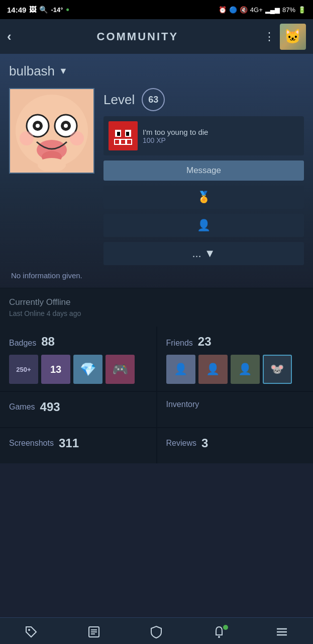  What do you see at coordinates (9, 36) in the screenshot?
I see `back-button: ‹` at bounding box center [9, 36].